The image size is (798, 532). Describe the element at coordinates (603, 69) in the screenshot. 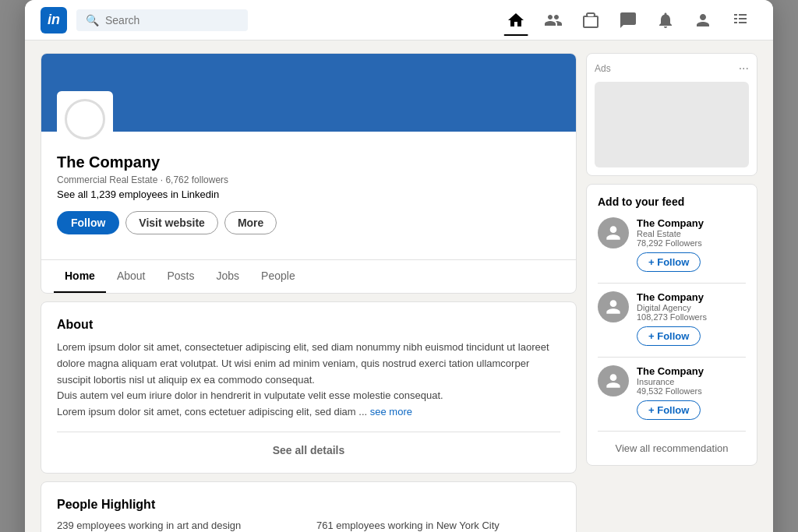

I see `ads-label: Ads` at that location.